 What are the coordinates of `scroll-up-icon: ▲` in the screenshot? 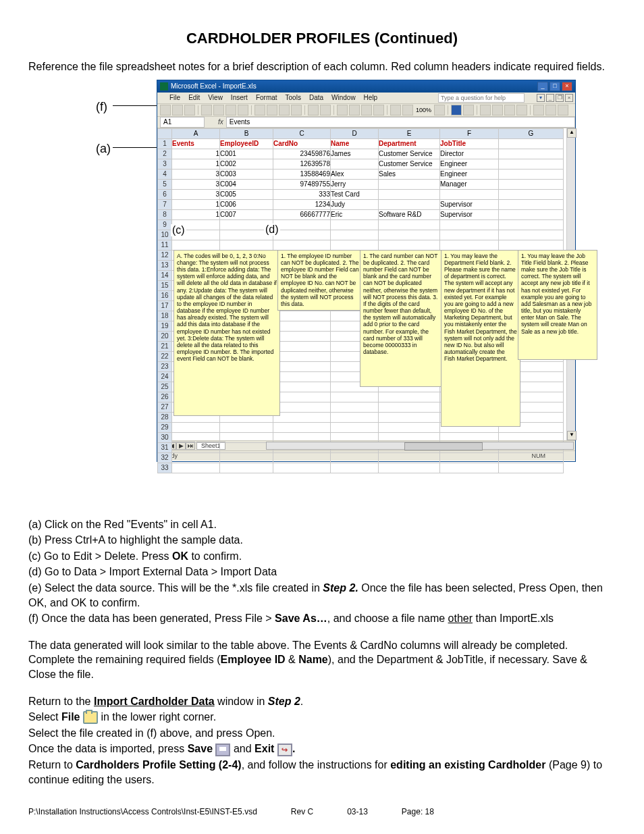 It's located at (572, 133).